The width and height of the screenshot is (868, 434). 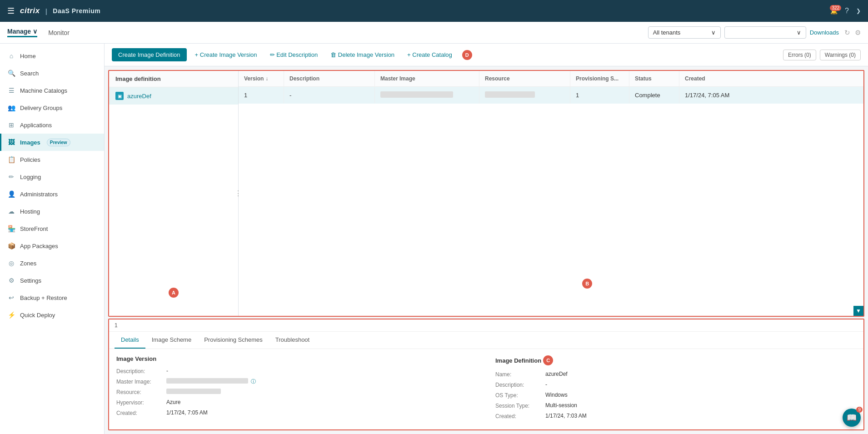 What do you see at coordinates (261, 79) in the screenshot?
I see `col-version: Version ↓` at bounding box center [261, 79].